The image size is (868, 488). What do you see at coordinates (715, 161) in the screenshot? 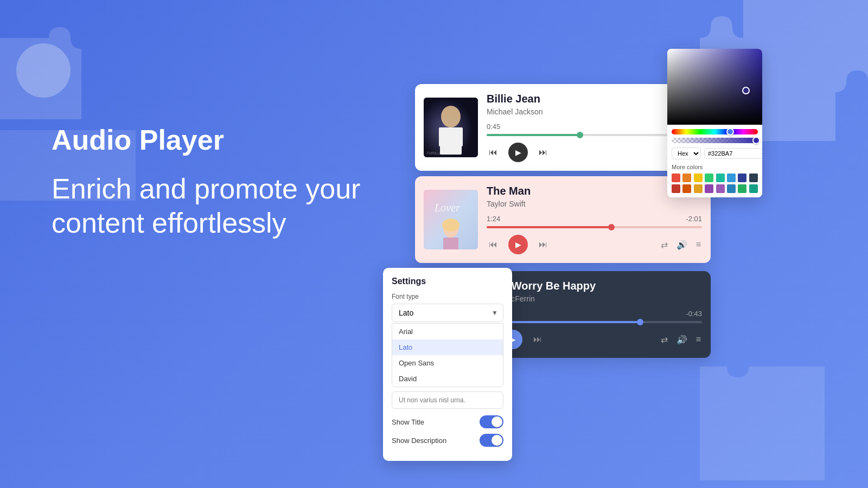
I see `color-picker-body: Hex More colors` at bounding box center [715, 161].